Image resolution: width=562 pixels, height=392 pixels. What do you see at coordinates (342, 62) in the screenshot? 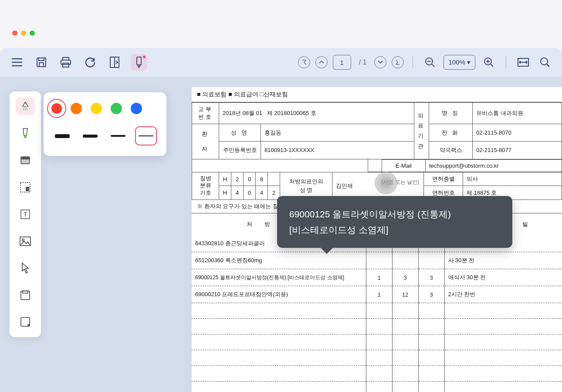
I see `page-input` at bounding box center [342, 62].